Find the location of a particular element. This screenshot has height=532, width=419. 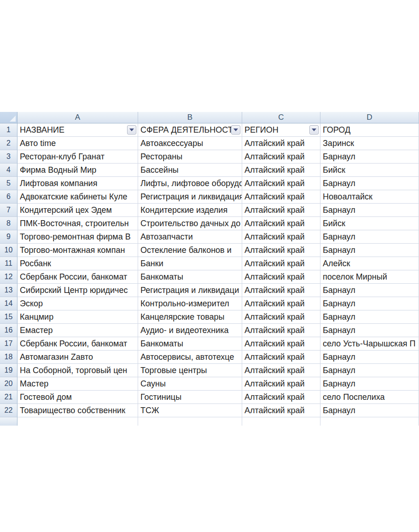

cell-b: Торговые центры is located at coordinates (190, 370).